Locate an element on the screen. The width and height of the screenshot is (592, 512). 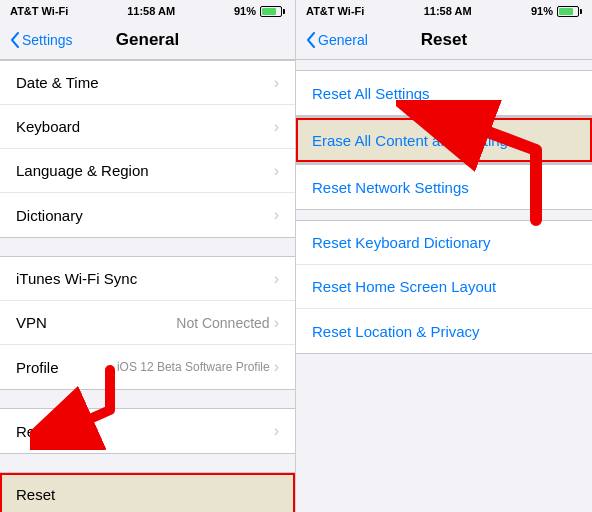
status-bar-right: AT&T Wi-Fi 11:58 AM 91% is located at coordinates (444, 10).